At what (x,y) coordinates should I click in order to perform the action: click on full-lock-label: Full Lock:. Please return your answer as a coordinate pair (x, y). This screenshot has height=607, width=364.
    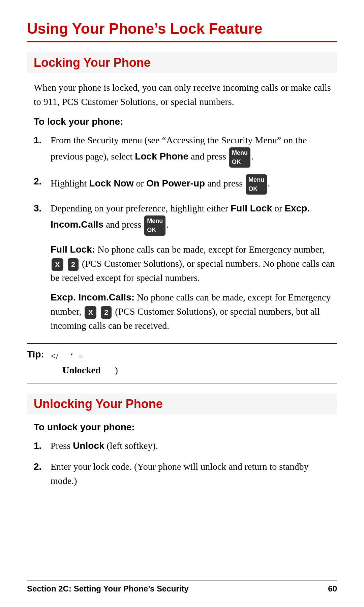
    Looking at the image, I should click on (73, 250).